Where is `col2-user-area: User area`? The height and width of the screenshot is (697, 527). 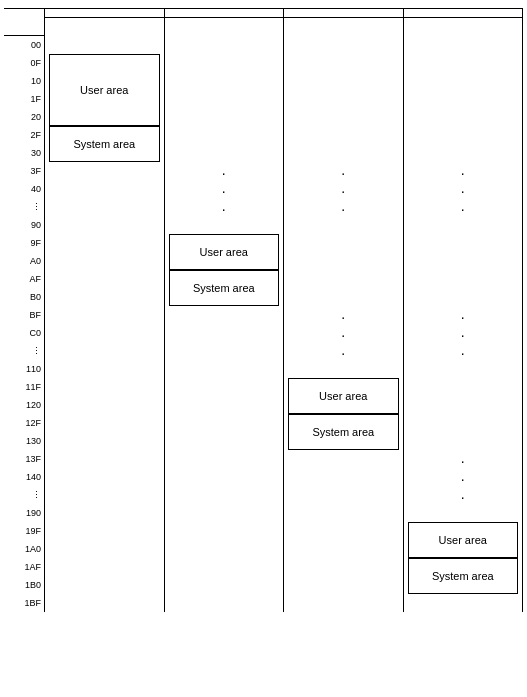
col2-user-area: User area is located at coordinates (224, 252).